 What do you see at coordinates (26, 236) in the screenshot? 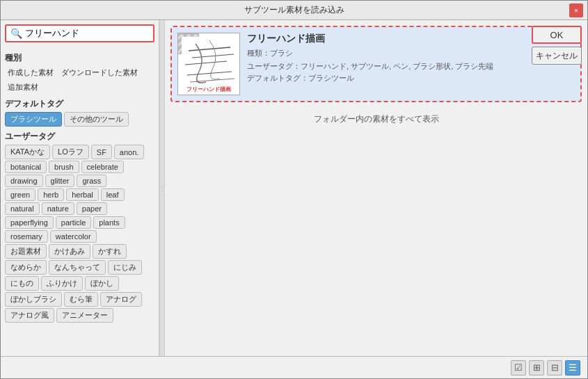
I see `tag-rosemary: rosemary` at bounding box center [26, 236].